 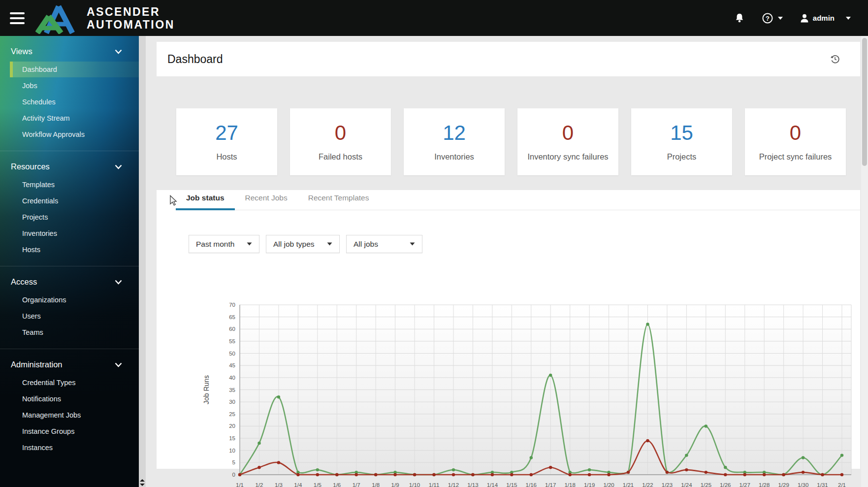 I want to click on x-tick-label: 1/2, so click(x=259, y=485).